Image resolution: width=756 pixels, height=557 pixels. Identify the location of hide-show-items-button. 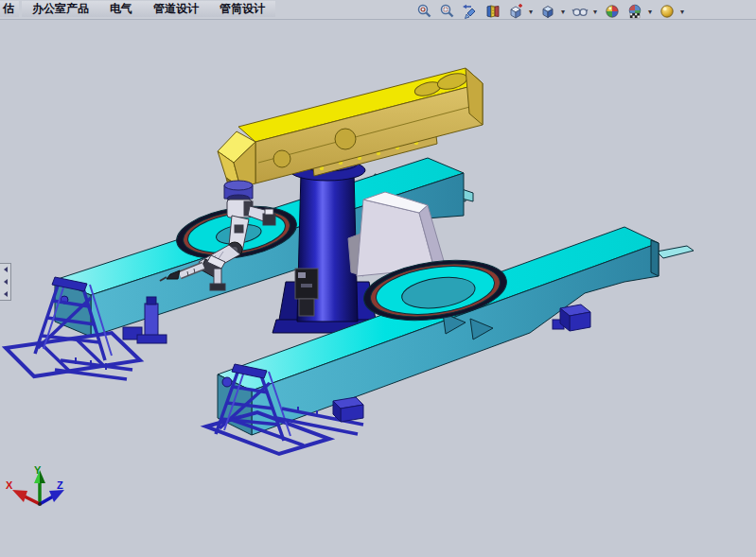
(579, 11).